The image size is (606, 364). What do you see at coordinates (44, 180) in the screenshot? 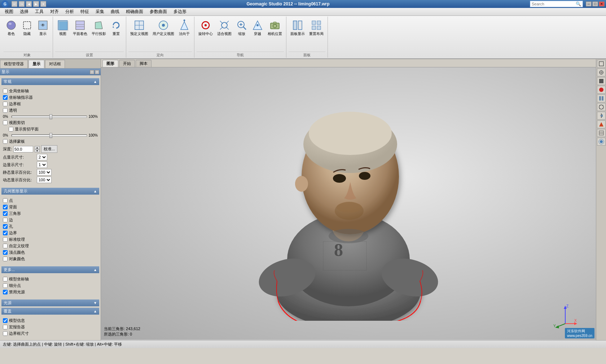
I see `select-dynamic-pct: 255075100` at bounding box center [44, 180].